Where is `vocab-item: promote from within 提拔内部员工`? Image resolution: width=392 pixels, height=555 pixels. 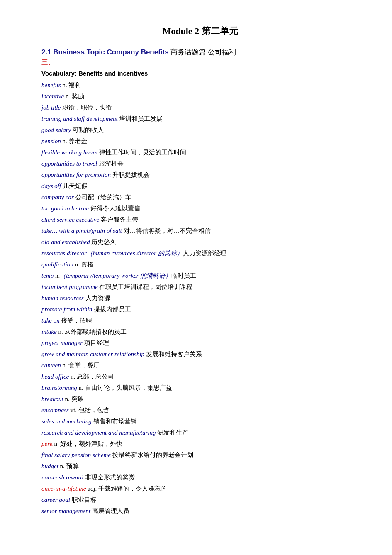
vocab-item: promote from within 提拔内部员工 is located at coordinates (200, 309).